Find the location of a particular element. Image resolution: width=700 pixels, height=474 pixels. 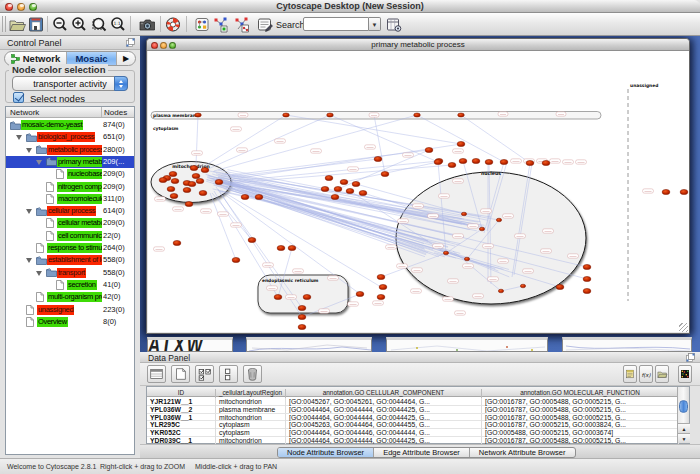

tree-row: unassigned223(0) is located at coordinates (70, 310).